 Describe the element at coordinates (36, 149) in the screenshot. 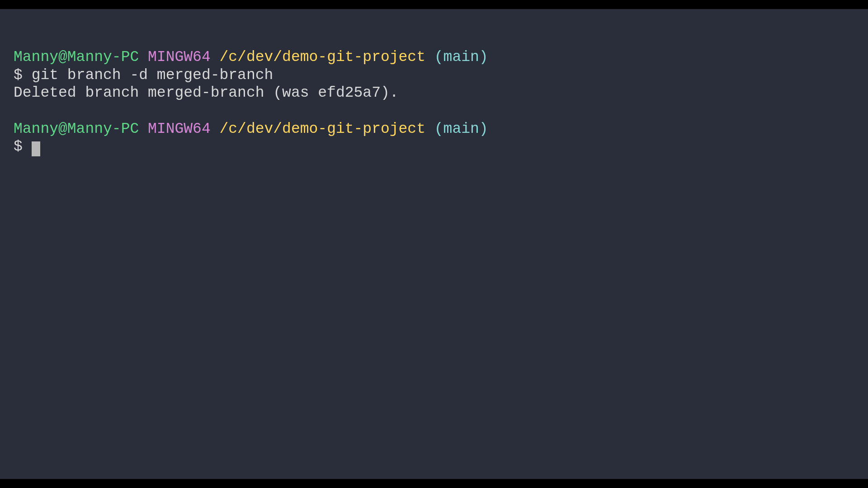

I see `cursor-block` at that location.